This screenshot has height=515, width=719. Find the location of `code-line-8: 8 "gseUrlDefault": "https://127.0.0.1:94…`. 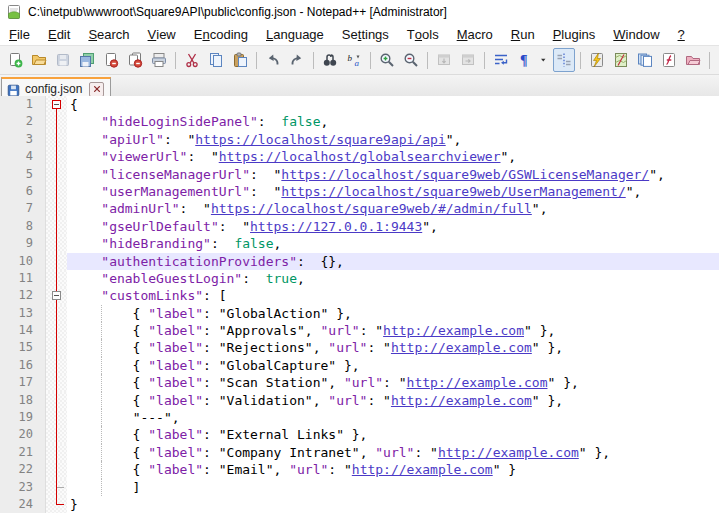

code-line-8: 8 "gseUrlDefault": "https://127.0.0.1:94… is located at coordinates (360, 226).